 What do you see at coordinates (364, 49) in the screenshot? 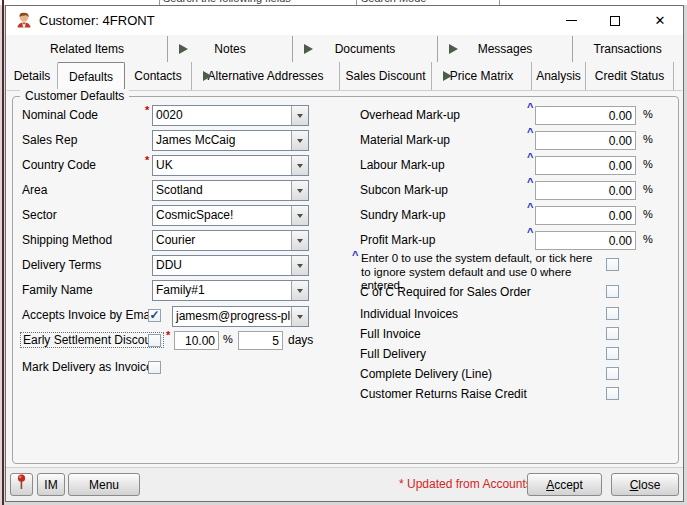
I see `tab-documents: Documents` at bounding box center [364, 49].